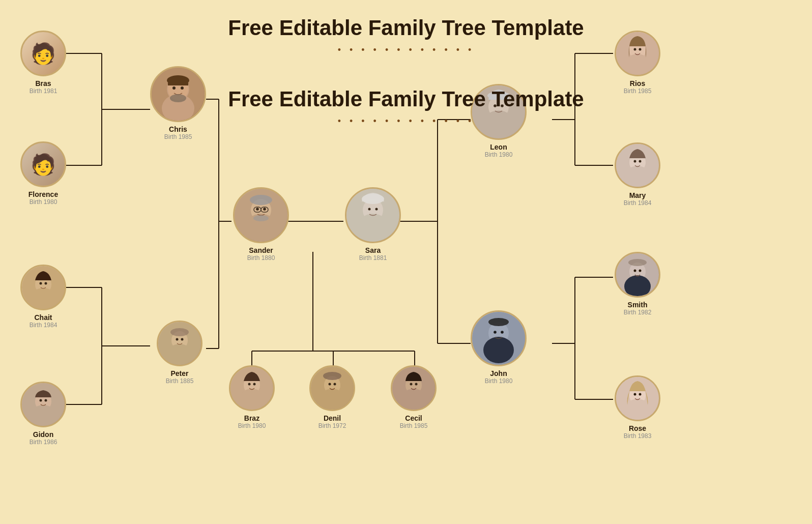  What do you see at coordinates (332, 418) in the screenshot?
I see `name-denil: Denil` at bounding box center [332, 418].